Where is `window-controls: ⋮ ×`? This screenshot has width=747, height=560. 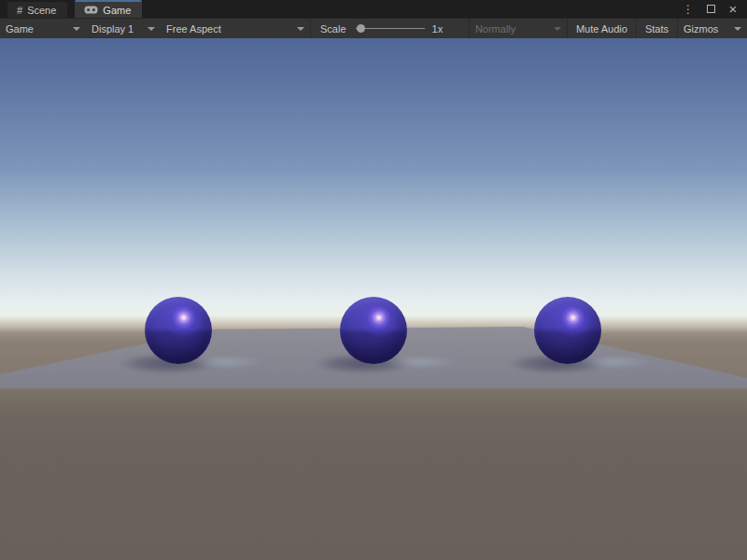 window-controls: ⋮ × is located at coordinates (714, 9).